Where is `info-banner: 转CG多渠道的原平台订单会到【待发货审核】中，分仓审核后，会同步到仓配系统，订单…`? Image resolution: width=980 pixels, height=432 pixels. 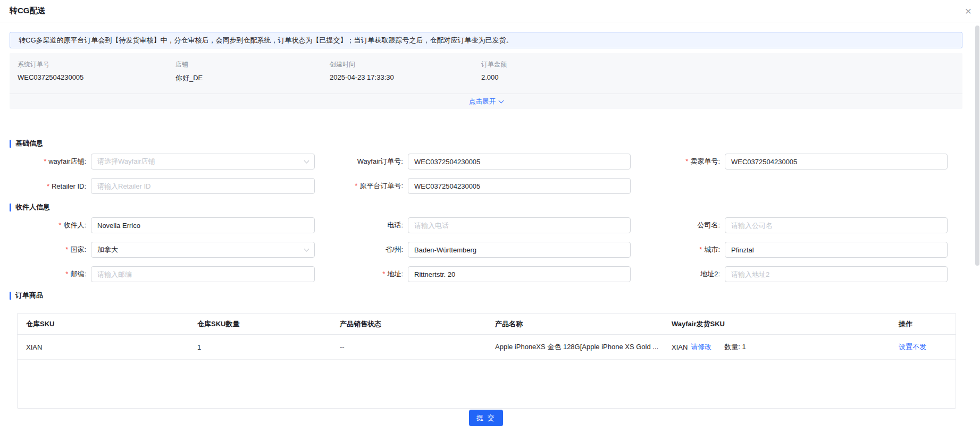 info-banner: 转CG多渠道的原平台订单会到【待发货审核】中，分仓审核后，会同步到仓配系统，订单… is located at coordinates (486, 40).